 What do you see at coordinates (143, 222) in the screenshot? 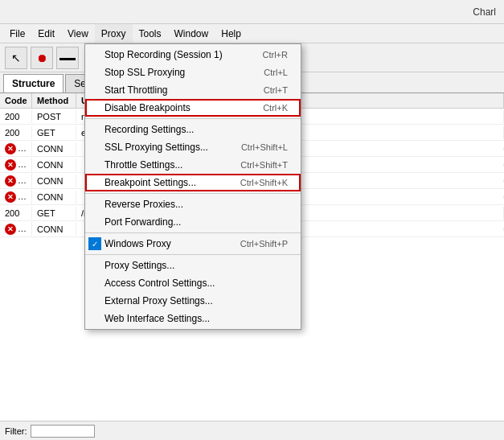
I see `port-forwarding-label: Port Forwarding...` at bounding box center [143, 222].